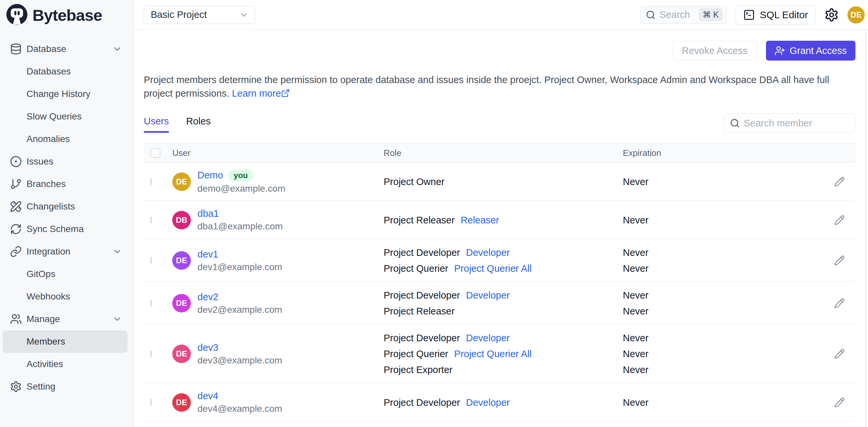 Image resolution: width=868 pixels, height=427 pixels. What do you see at coordinates (199, 15) in the screenshot?
I see `project-selector: Basic Project` at bounding box center [199, 15].